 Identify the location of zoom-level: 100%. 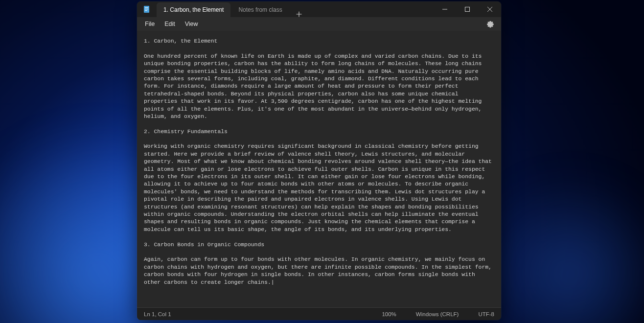
(389, 314).